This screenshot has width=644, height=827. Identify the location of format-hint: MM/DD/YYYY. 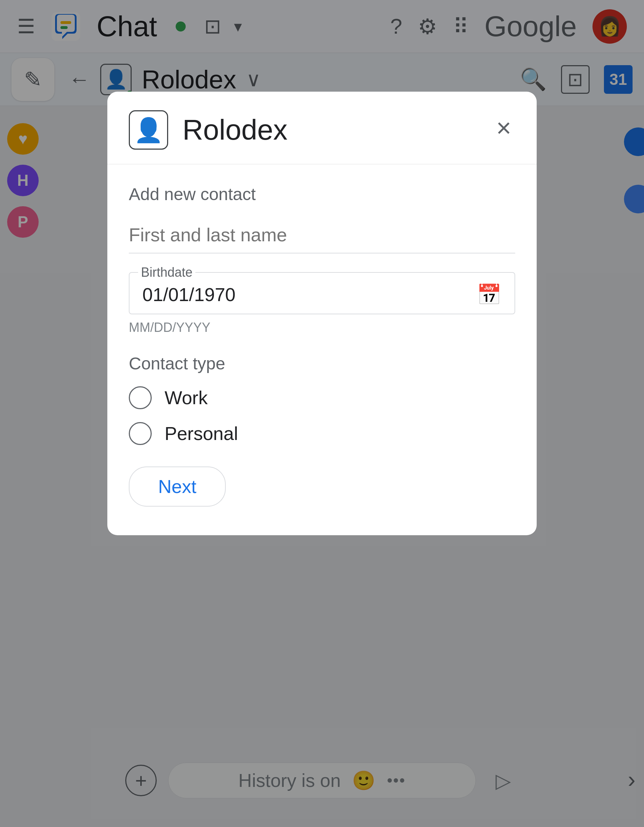
(322, 328).